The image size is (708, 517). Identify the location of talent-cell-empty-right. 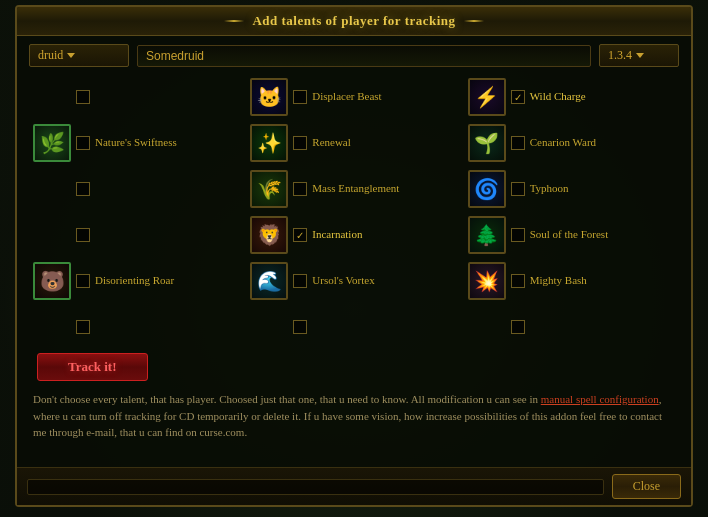
(572, 327).